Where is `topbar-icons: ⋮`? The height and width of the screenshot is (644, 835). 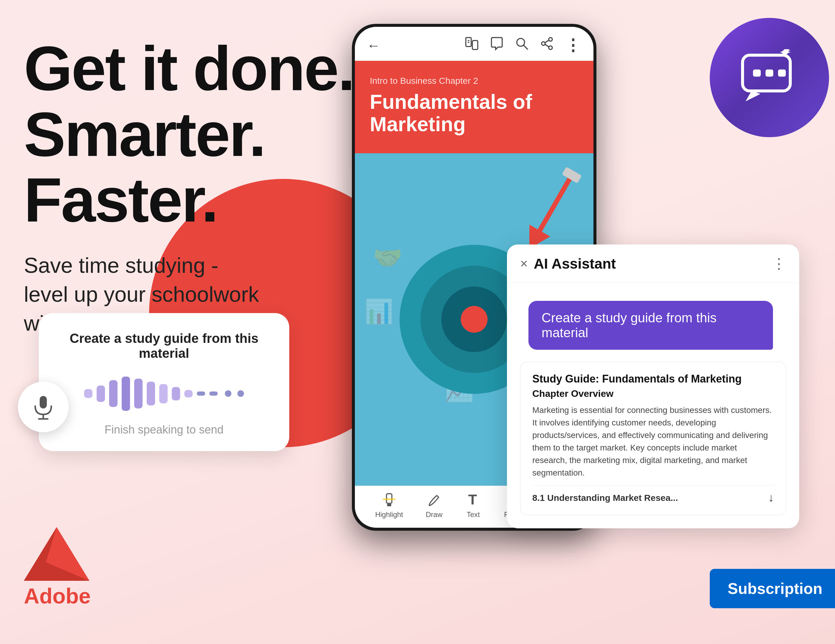 topbar-icons: ⋮ is located at coordinates (523, 45).